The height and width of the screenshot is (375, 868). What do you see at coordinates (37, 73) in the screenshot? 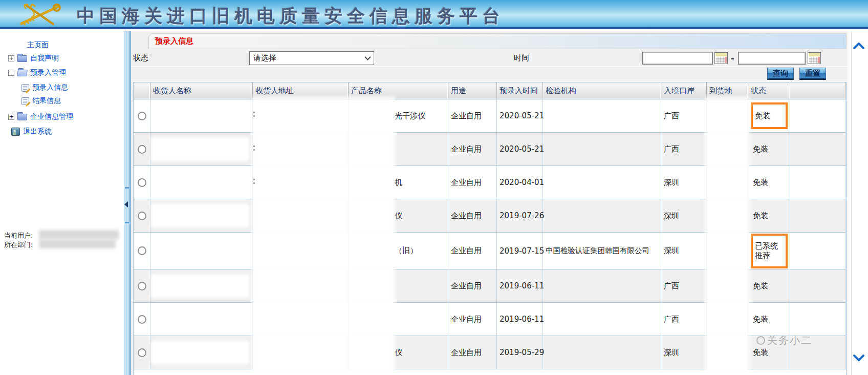
I see `sidebar-item-preentry-management: - 预录入管理` at bounding box center [37, 73].